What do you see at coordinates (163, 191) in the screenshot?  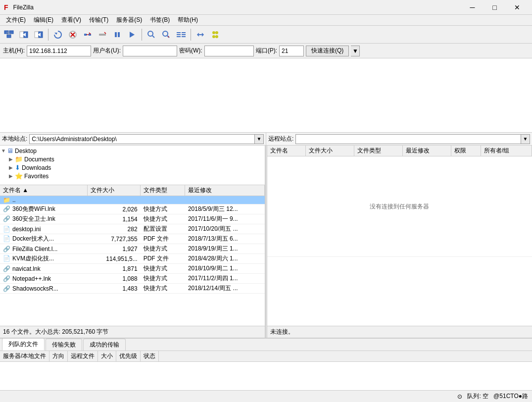 I see `col-filetype: 文件类型` at bounding box center [163, 191].